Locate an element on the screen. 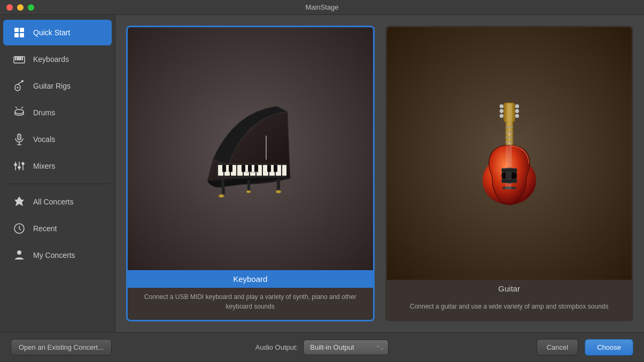  sidebar-label-mixers: Mixers is located at coordinates (44, 166).